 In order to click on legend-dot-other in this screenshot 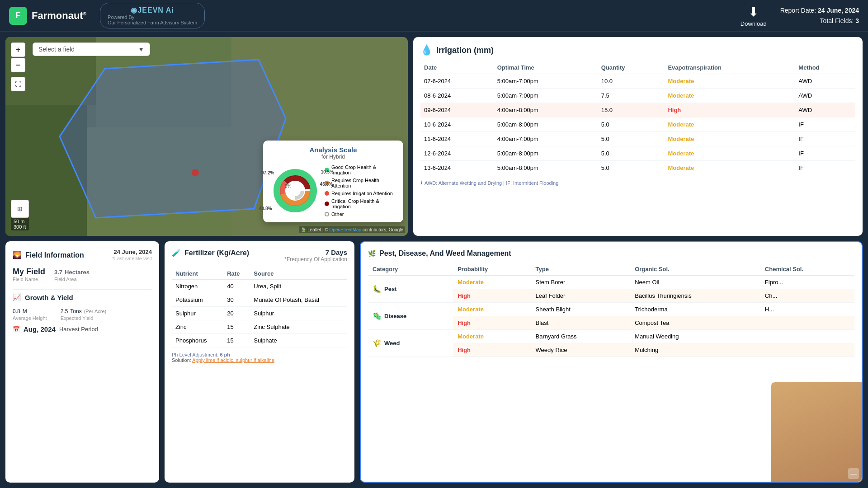, I will do `click(327, 214)`.